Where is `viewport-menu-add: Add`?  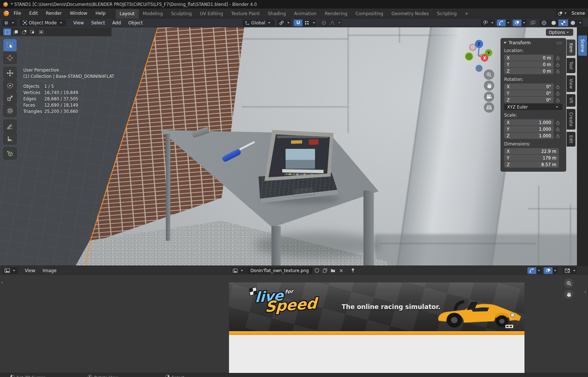 viewport-menu-add: Add is located at coordinates (117, 23).